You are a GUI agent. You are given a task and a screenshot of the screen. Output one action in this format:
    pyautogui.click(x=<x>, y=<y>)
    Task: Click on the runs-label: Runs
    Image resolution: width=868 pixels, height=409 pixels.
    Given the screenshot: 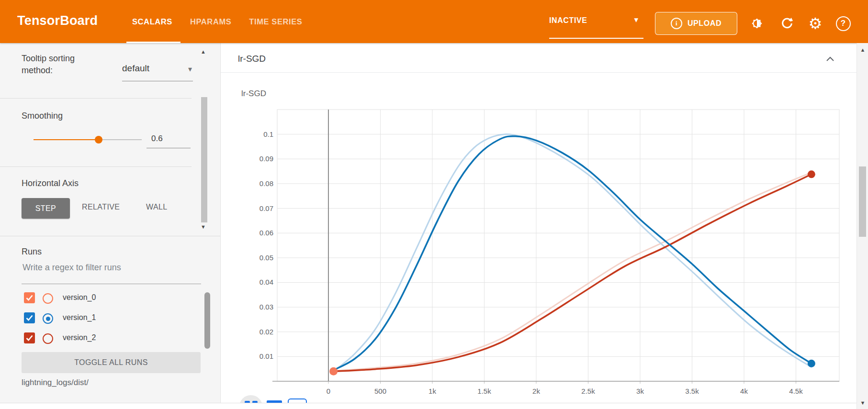 What is the action you would take?
    pyautogui.click(x=32, y=252)
    